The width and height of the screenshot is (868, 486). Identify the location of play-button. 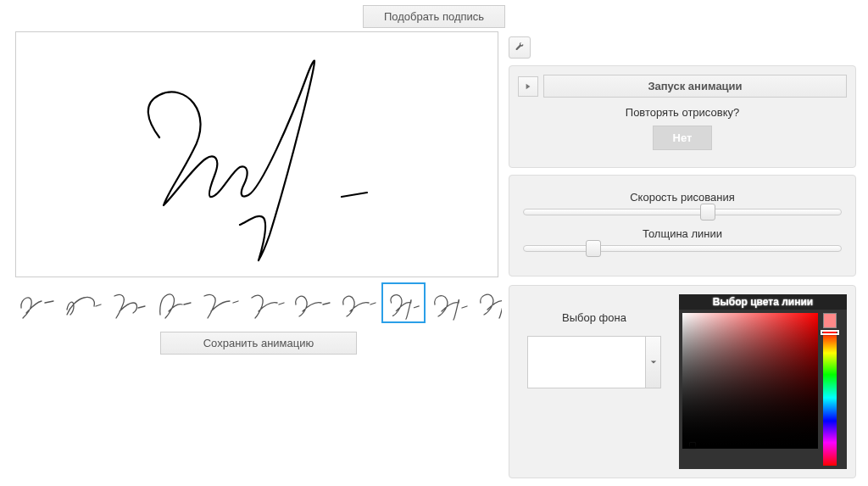
(528, 87).